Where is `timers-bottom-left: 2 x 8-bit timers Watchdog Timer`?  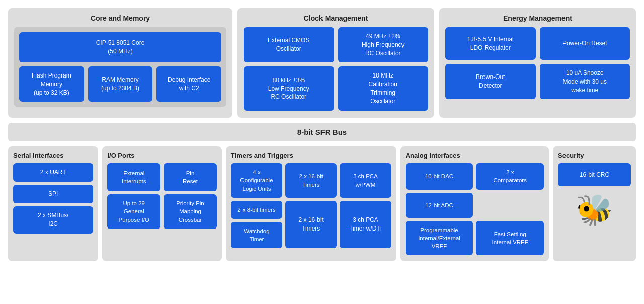 timers-bottom-left: 2 x 8-bit timers Watchdog Timer is located at coordinates (257, 224).